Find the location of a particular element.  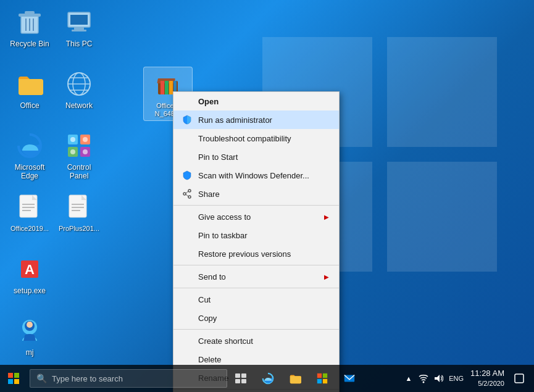

ctx-item-share: Share is located at coordinates (256, 194).